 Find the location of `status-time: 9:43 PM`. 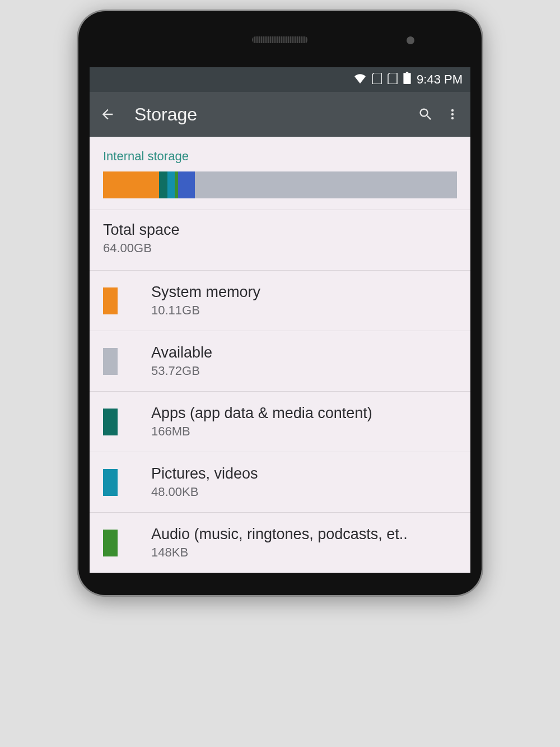

status-time: 9:43 PM is located at coordinates (440, 80).